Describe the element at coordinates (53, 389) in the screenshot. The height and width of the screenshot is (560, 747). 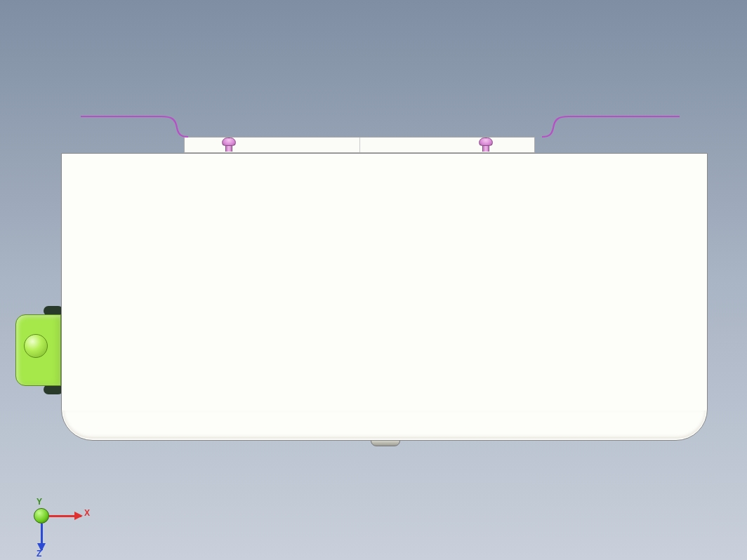
I see `hinge-pin-bottom` at that location.